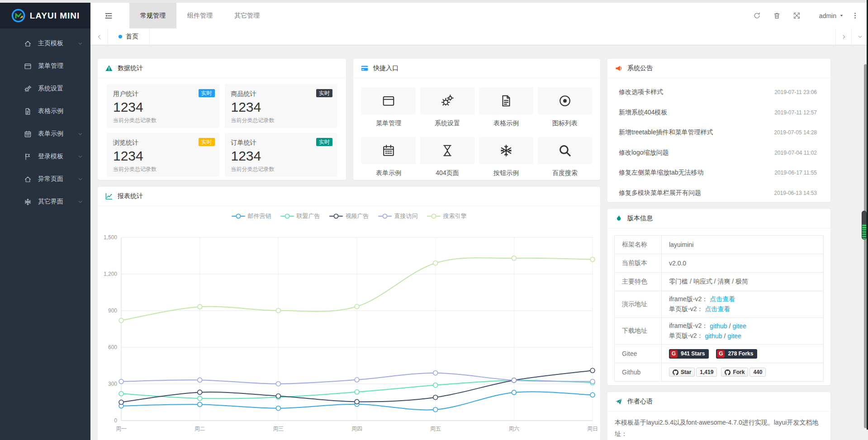  I want to click on sidebar-item-4: 表单示例, so click(45, 134).